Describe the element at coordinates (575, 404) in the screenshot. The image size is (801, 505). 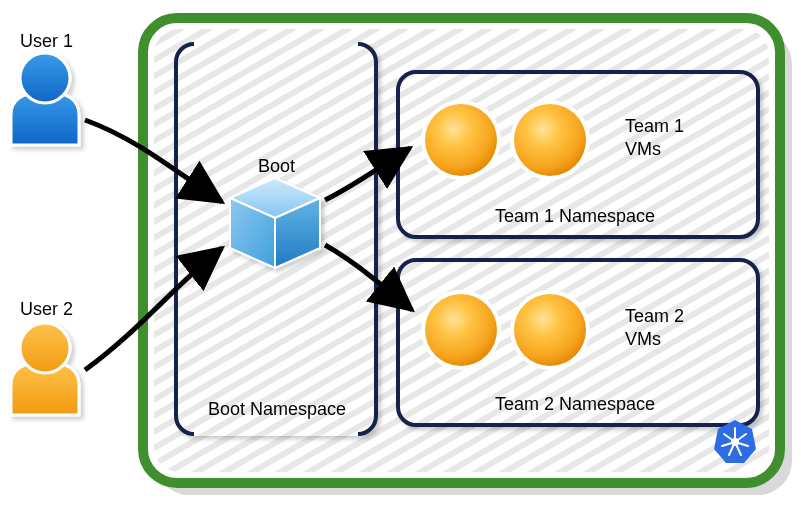
I see `team2-namespace-label: Team 2 Namespace` at that location.